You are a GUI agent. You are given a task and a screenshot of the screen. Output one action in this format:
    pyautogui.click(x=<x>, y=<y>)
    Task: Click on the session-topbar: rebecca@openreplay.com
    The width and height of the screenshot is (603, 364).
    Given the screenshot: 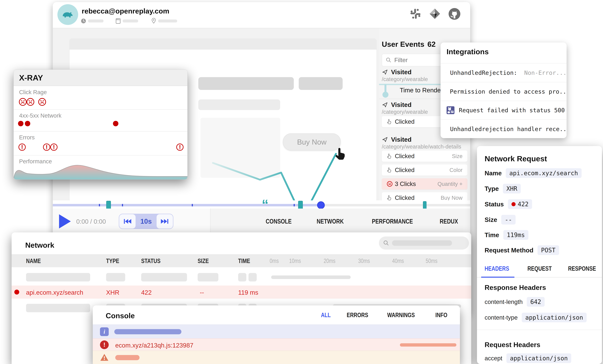 What is the action you would take?
    pyautogui.click(x=261, y=15)
    